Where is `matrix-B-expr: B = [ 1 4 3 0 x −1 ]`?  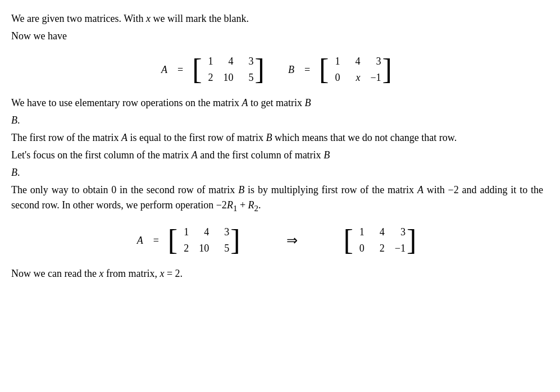 matrix-B-expr: B = [ 1 4 3 0 x −1 ] is located at coordinates (340, 70).